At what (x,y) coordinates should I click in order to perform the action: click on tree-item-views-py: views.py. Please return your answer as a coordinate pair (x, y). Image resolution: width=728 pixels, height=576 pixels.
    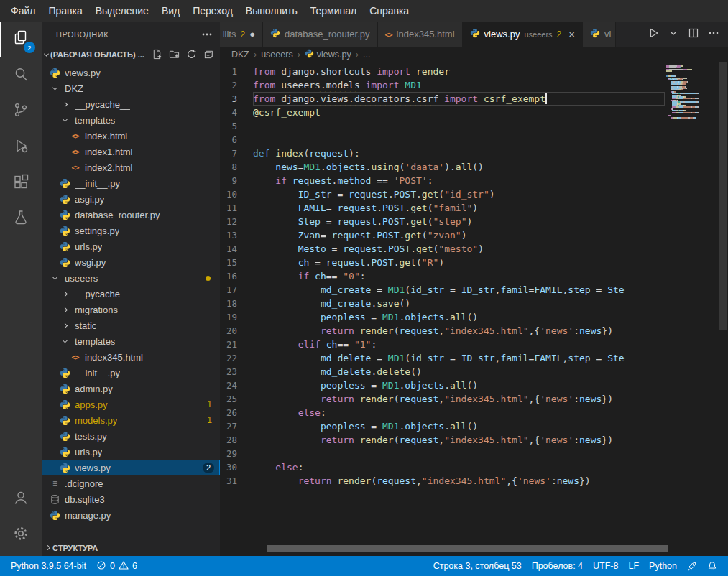
    Looking at the image, I should click on (131, 73).